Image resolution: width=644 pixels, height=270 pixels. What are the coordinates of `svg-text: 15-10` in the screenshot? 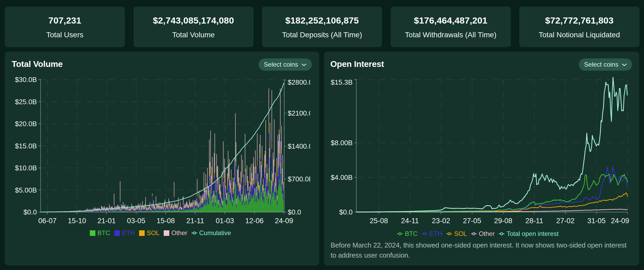 It's located at (77, 221).